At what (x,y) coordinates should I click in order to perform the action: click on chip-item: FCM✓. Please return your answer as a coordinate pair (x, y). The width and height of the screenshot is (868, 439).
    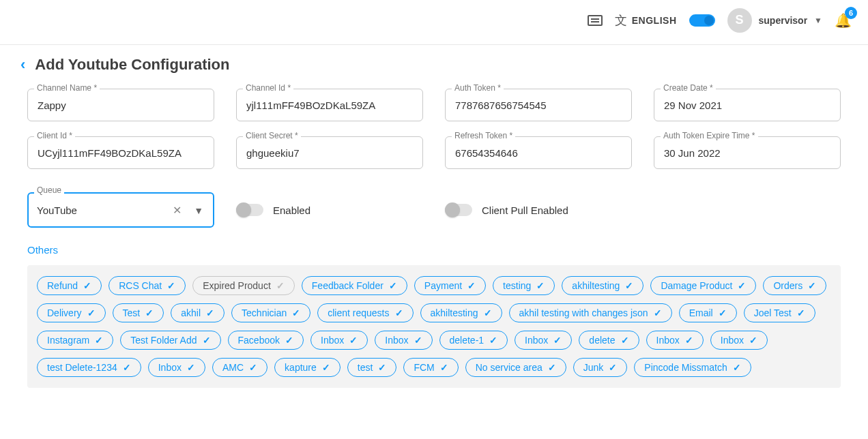
    Looking at the image, I should click on (431, 367).